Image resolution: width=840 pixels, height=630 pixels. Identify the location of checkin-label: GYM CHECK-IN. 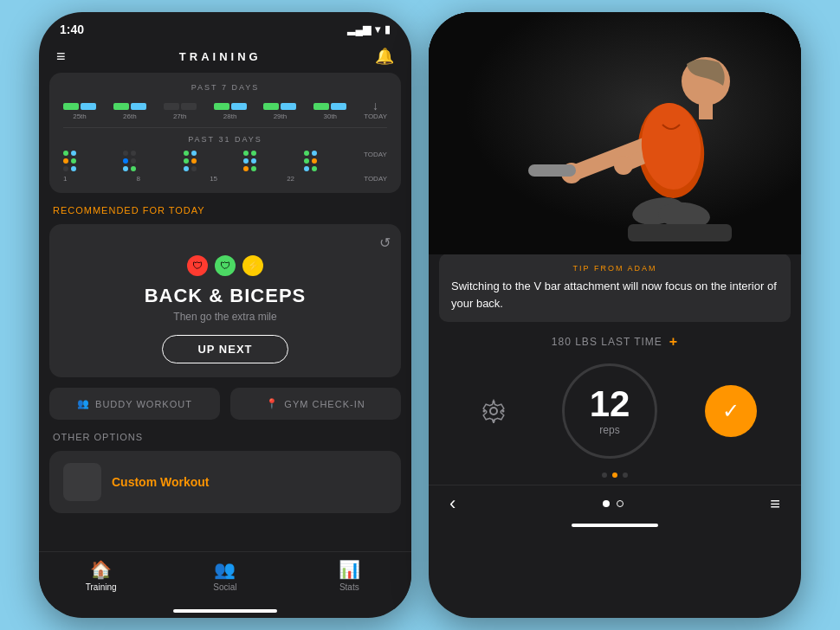
(324, 404).